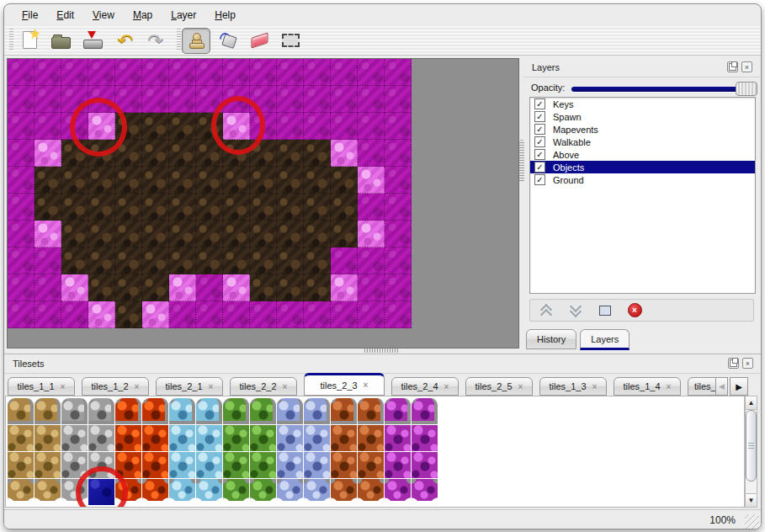 This screenshot has width=765, height=532. Describe the element at coordinates (41, 386) in the screenshot. I see `tileset-tab-tiles_1_1: tiles_1_1×` at that location.